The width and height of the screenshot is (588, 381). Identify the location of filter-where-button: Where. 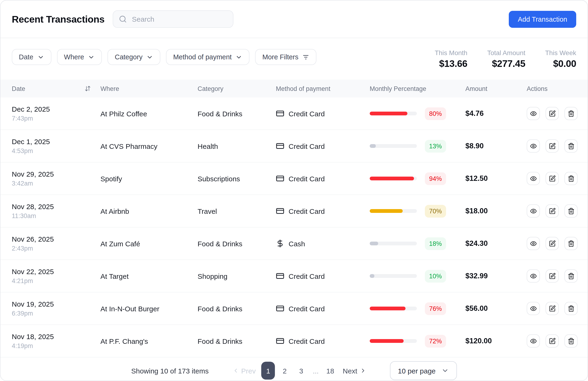
(79, 57).